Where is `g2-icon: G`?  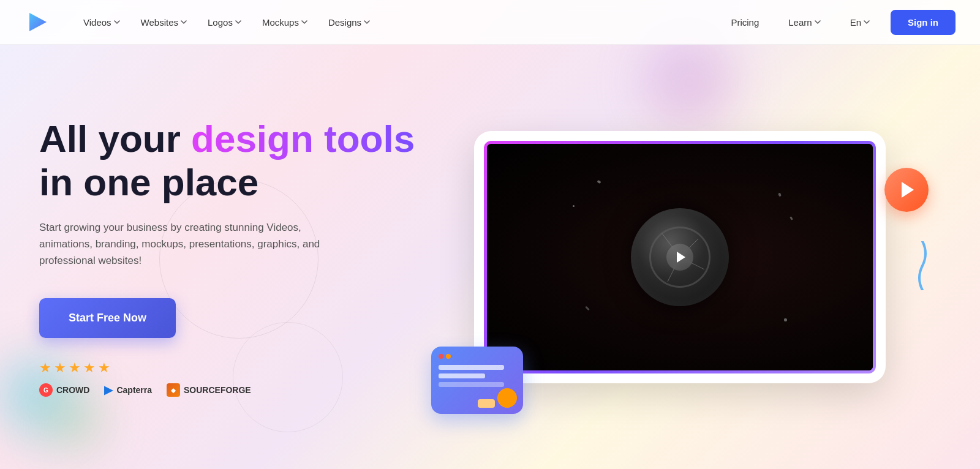
g2-icon: G is located at coordinates (46, 390).